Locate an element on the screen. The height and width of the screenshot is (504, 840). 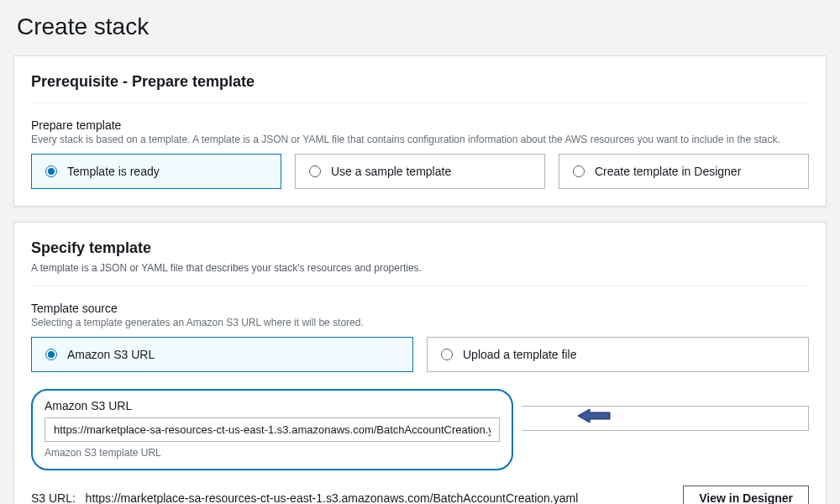
s3-url-value: https://marketplace-sa-resources-ct-us-e… is located at coordinates (333, 497).